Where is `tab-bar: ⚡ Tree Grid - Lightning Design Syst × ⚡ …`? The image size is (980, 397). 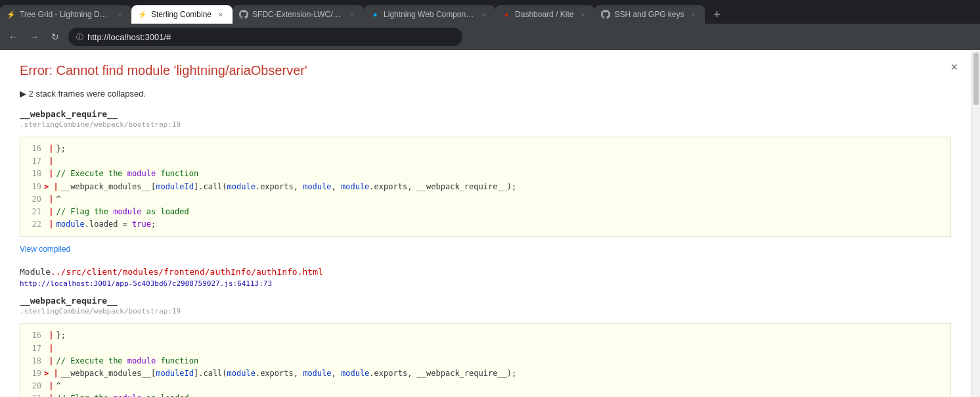
tab-bar: ⚡ Tree Grid - Lightning Design Syst × ⚡ … is located at coordinates (490, 12).